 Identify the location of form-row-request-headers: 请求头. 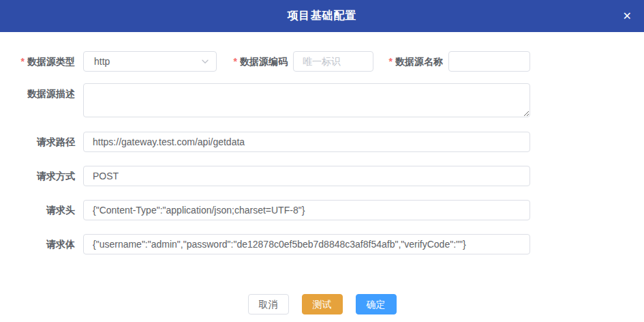
(322, 210).